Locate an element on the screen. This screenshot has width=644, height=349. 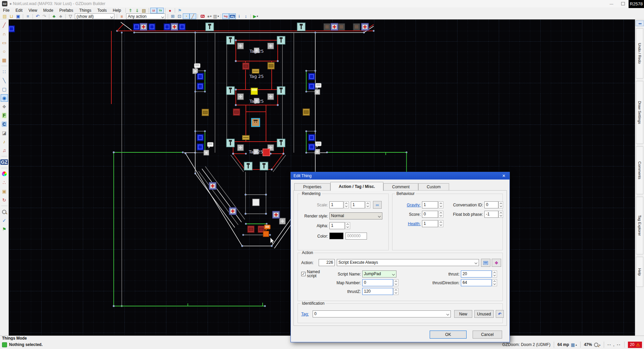
browse-action-button is located at coordinates (486, 263).